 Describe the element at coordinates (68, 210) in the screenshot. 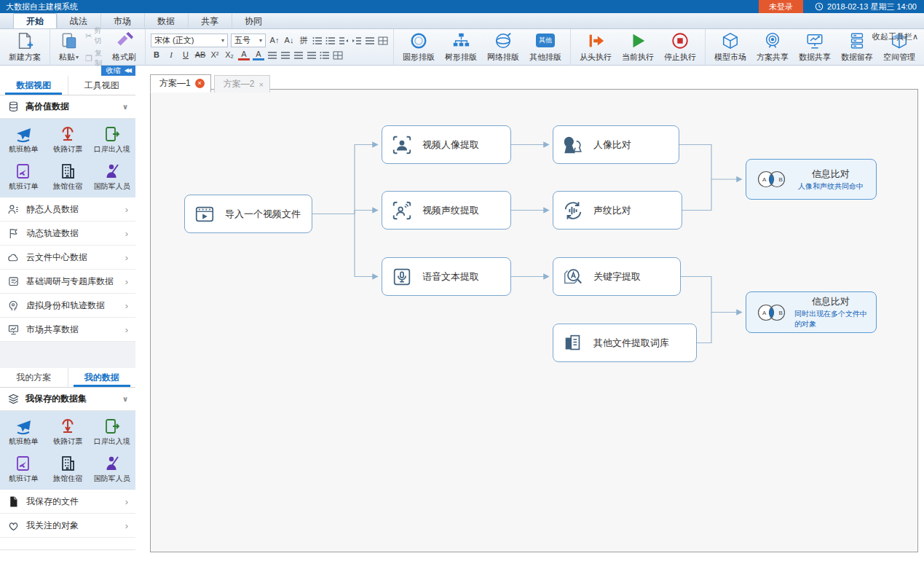

I see `category-static-person-data: 静态人员数据 ›` at that location.